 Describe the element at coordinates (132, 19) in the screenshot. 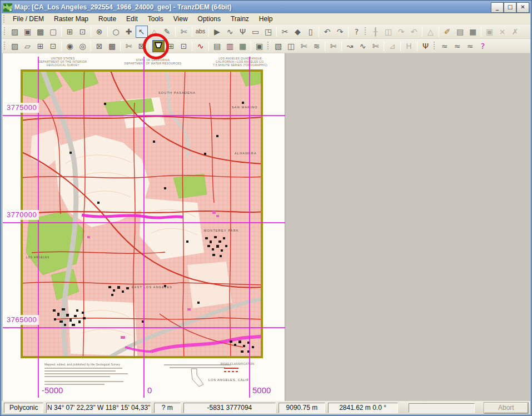

I see `menu-item-edit: Edit` at that location.